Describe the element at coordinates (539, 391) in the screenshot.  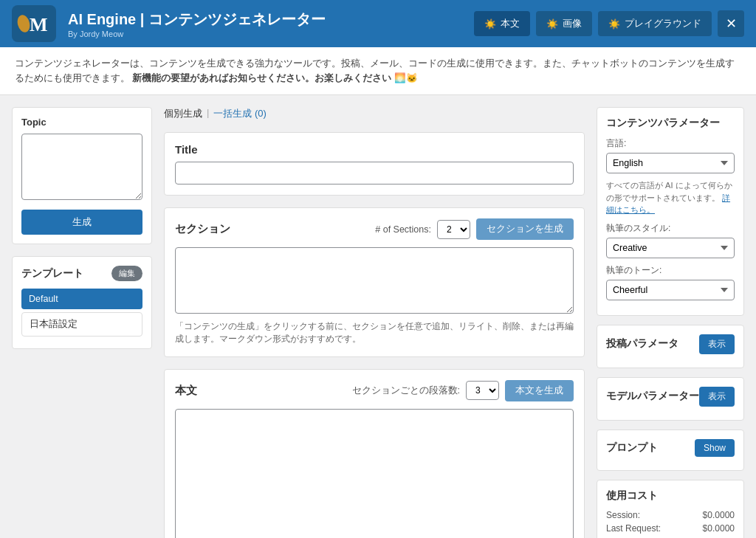
I see `generate-body-button: 本文を生成` at that location.